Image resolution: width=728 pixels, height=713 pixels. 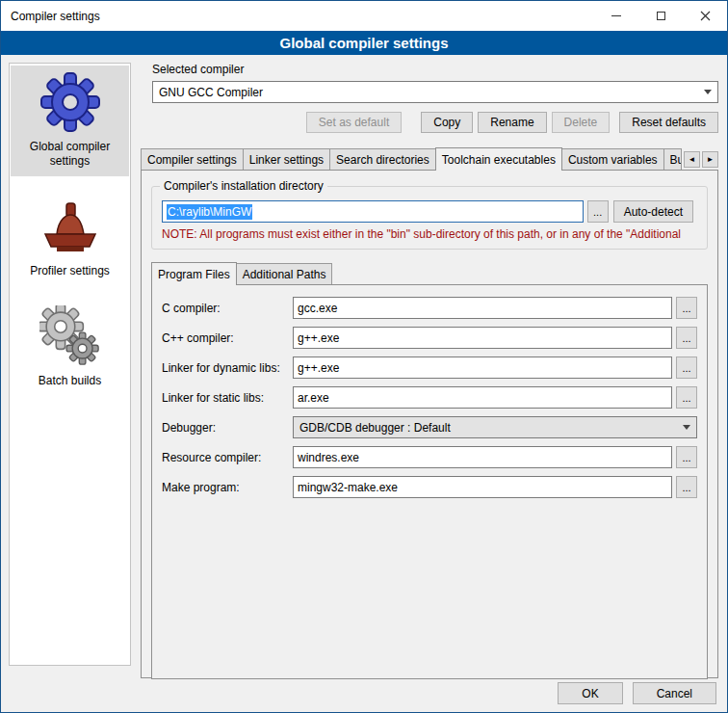 What do you see at coordinates (364, 15) in the screenshot?
I see `titlebar: Compiler settings` at bounding box center [364, 15].